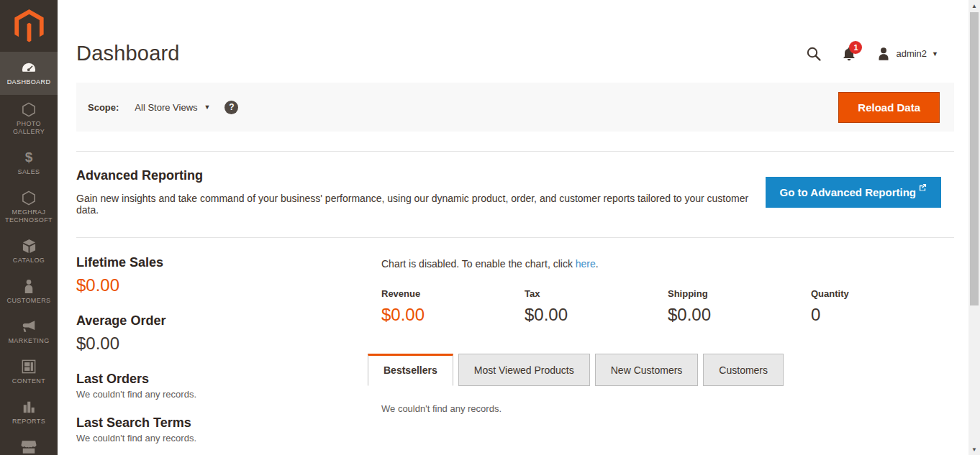  What do you see at coordinates (29, 381) in the screenshot?
I see `sidebar-item-label: CONTENT` at bounding box center [29, 381].